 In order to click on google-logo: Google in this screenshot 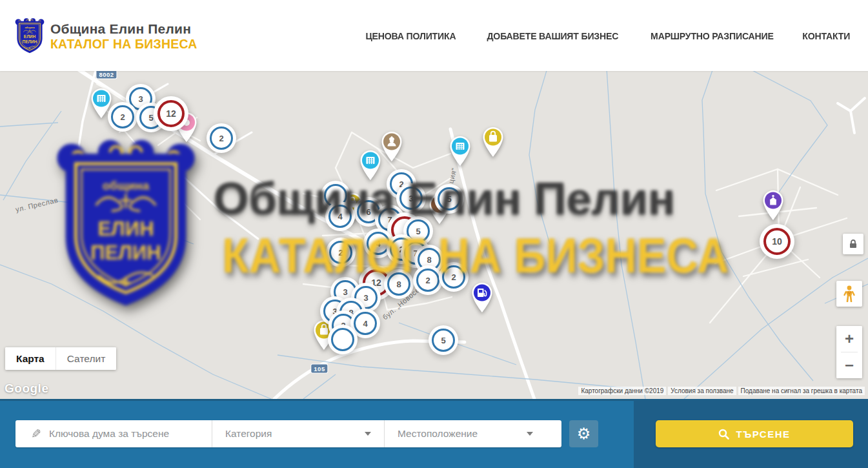, I will do `click(26, 389)`.